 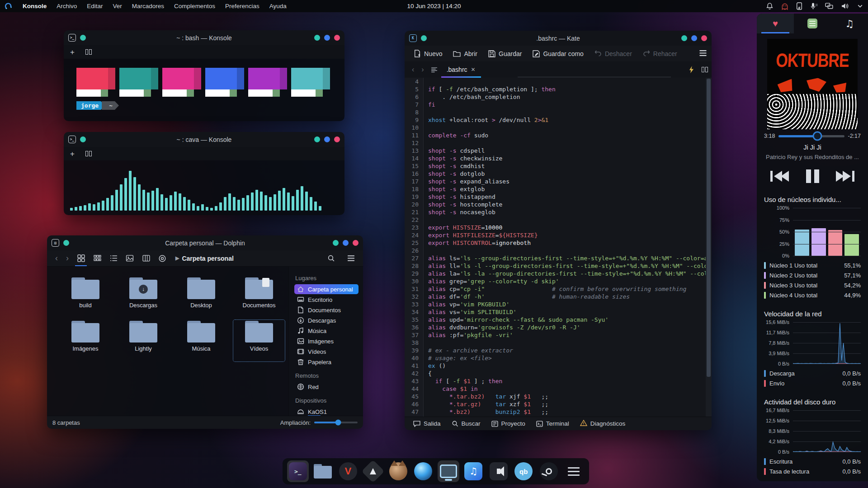 I want to click on details-view-icon, so click(x=113, y=258).